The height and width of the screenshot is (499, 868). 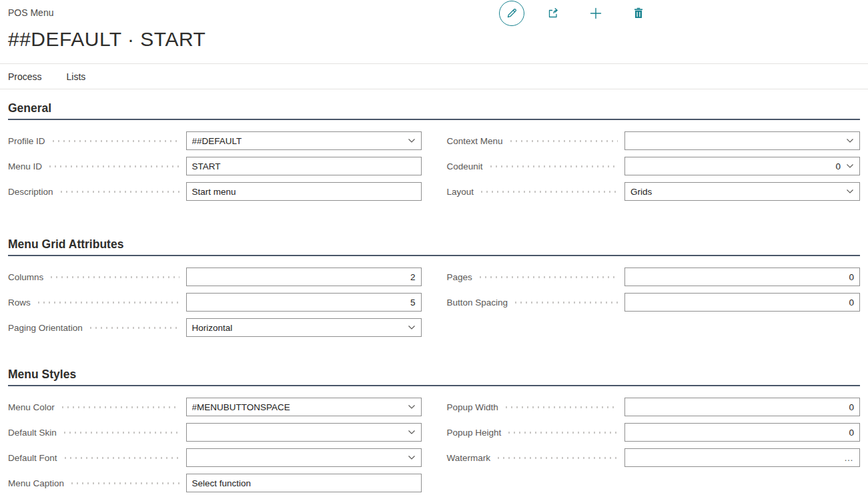 I want to click on field-label: Popup Width, so click(x=472, y=407).